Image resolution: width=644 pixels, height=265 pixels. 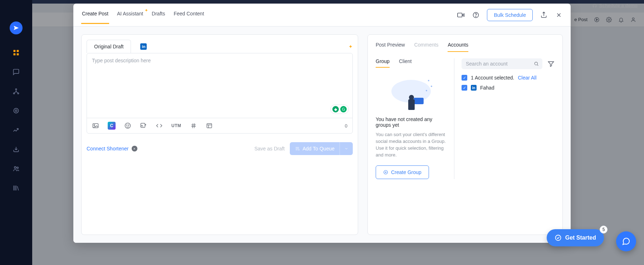 I want to click on tray-icon, so click(x=16, y=149).